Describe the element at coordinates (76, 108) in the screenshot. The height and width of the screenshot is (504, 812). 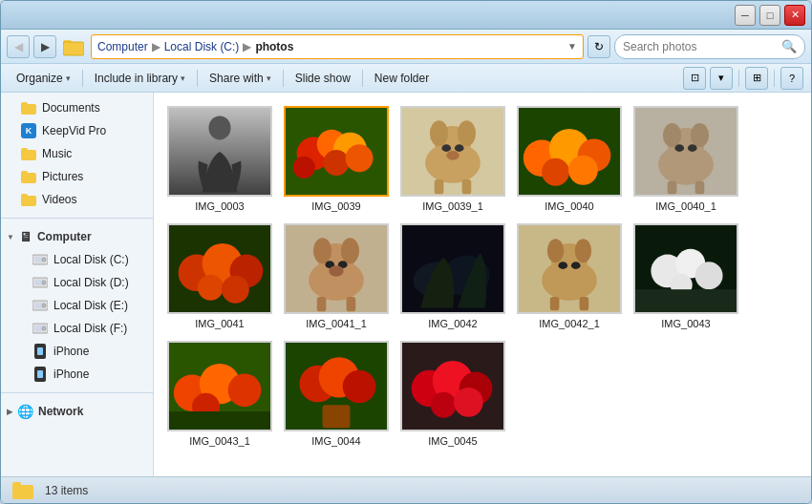
I see `sidebar-item-documents: Documents` at that location.